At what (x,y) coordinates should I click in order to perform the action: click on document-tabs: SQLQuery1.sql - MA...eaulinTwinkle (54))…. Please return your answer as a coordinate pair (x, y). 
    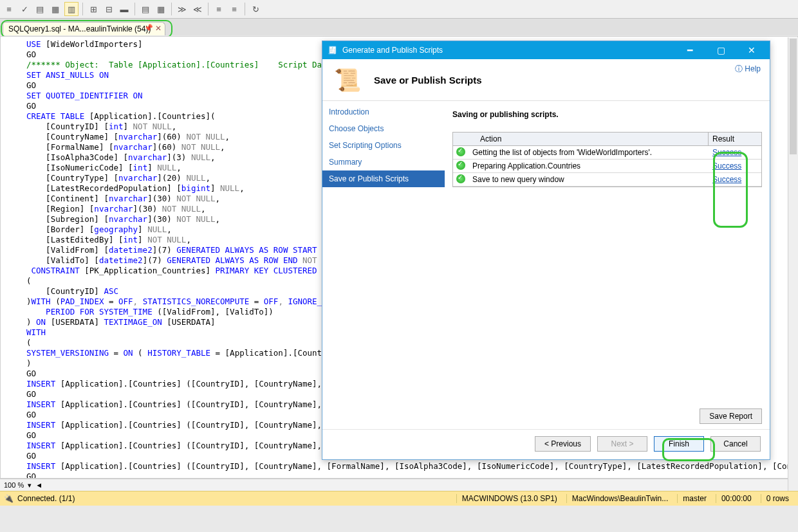
    Looking at the image, I should click on (399, 27).